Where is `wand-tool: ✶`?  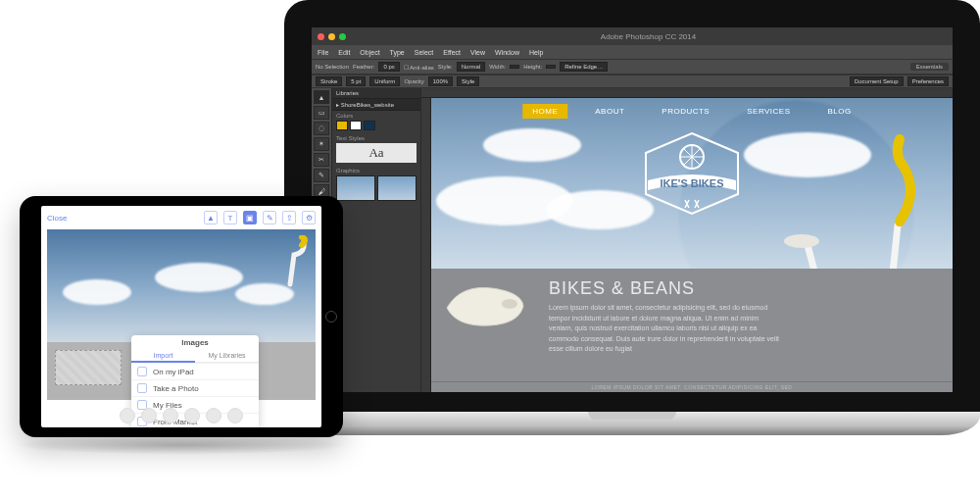
wand-tool: ✶ is located at coordinates (321, 144).